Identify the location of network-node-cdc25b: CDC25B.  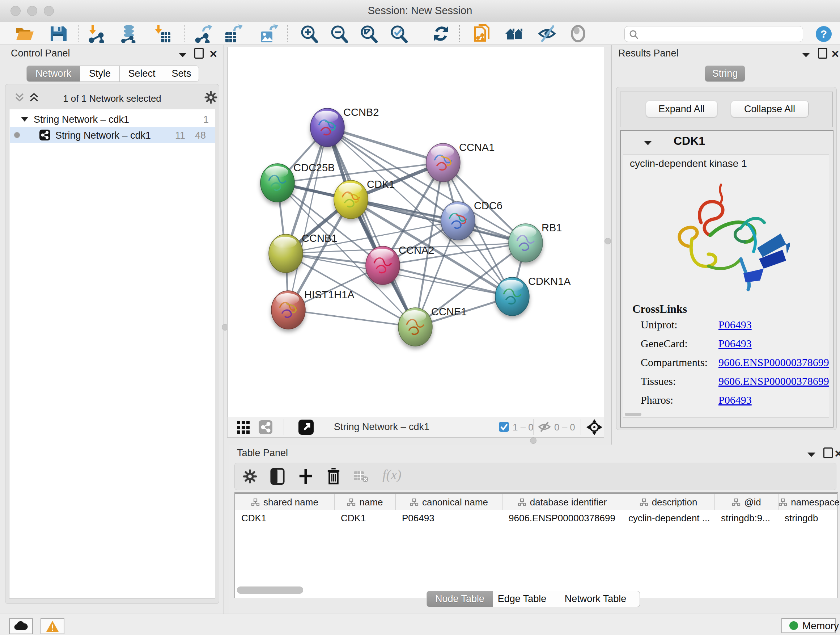
(298, 182).